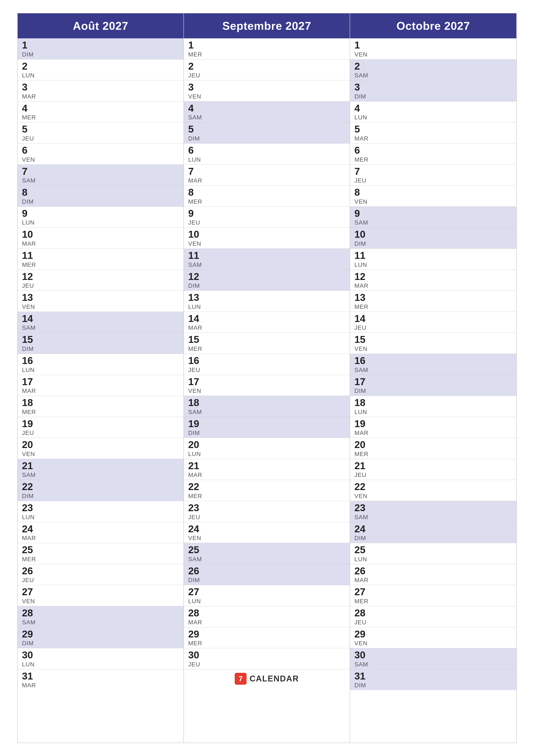 This screenshot has width=534, height=756. Describe the element at coordinates (101, 281) in the screenshot. I see `day-row: 12JEU` at that location.